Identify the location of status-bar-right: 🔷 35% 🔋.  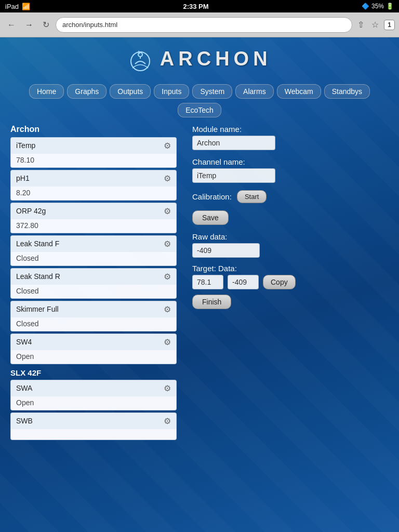
(378, 6).